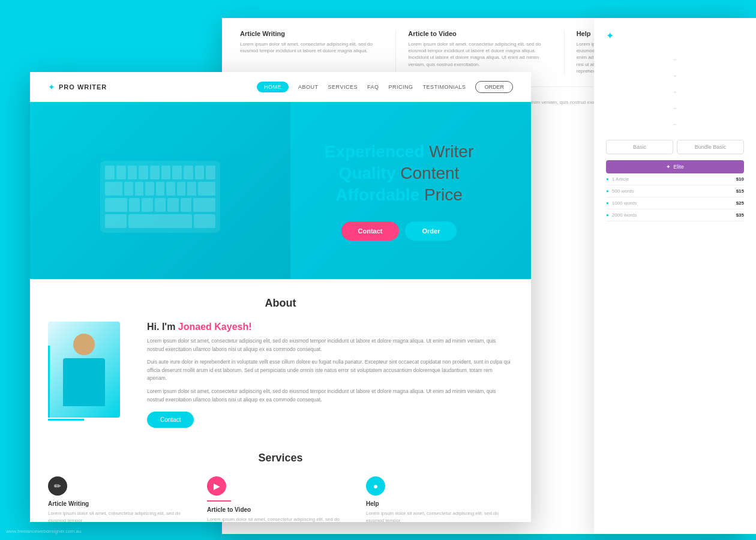  I want to click on nav-links: HOME ABOUT SERVICES FAQ PRICING TESTIMON…, so click(385, 87).